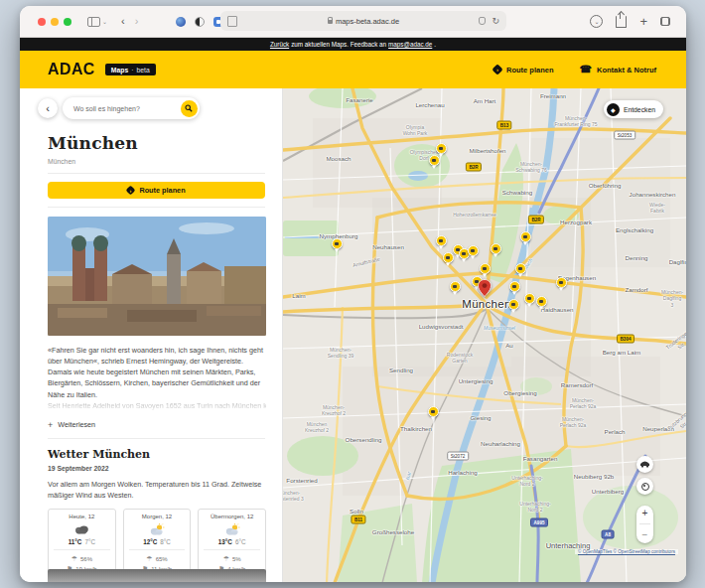  What do you see at coordinates (530, 70) in the screenshot?
I see `nav-route-label: Route planen` at bounding box center [530, 70].